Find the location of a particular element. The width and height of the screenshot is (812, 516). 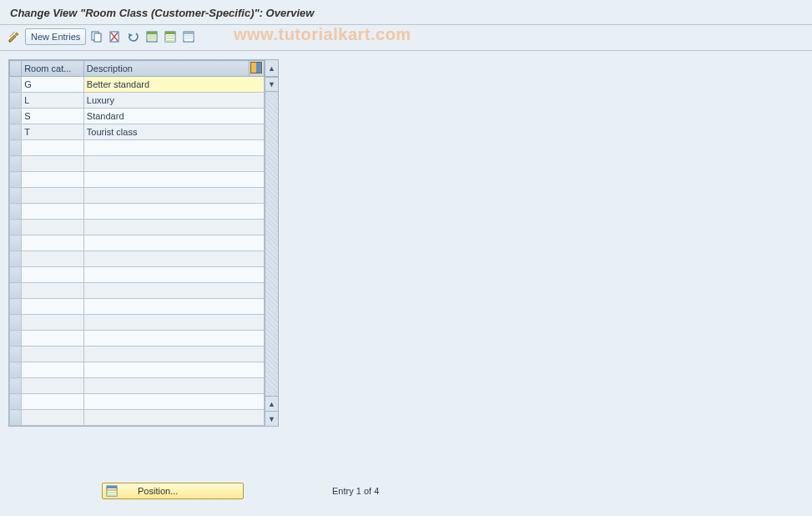

delete-icon is located at coordinates (115, 37).